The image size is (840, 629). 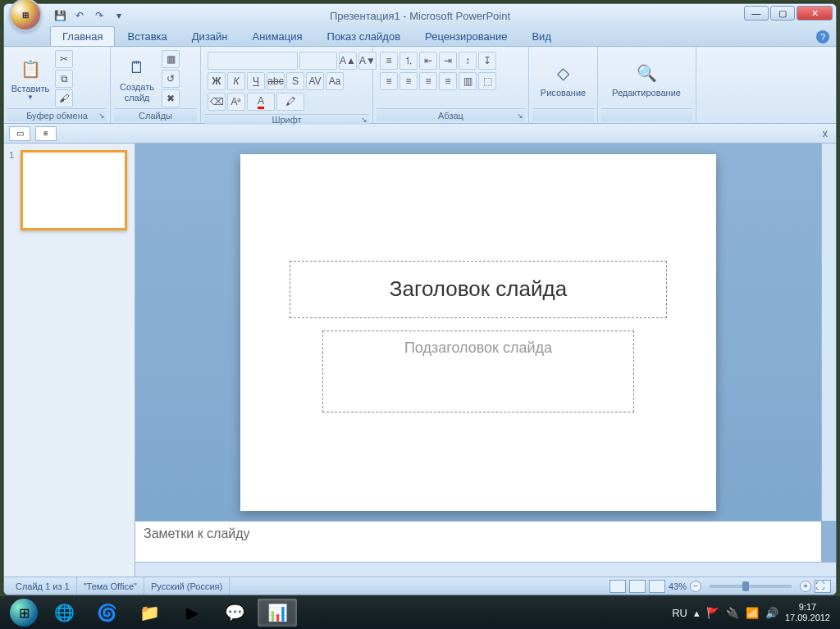 What do you see at coordinates (192, 613) in the screenshot?
I see `taskbar-mediaplayer: ▶` at bounding box center [192, 613].